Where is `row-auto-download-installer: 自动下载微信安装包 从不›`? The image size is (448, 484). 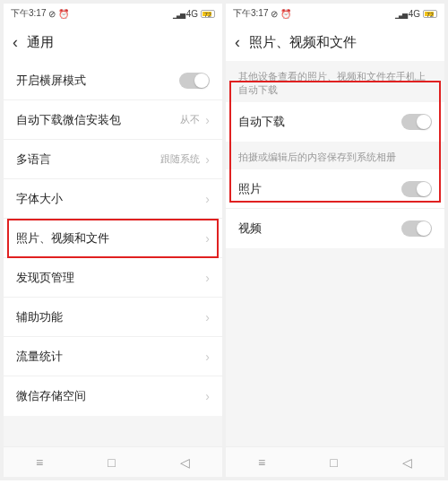
row-auto-download-installer: 自动下载微信安装包 从不› is located at coordinates (113, 120).